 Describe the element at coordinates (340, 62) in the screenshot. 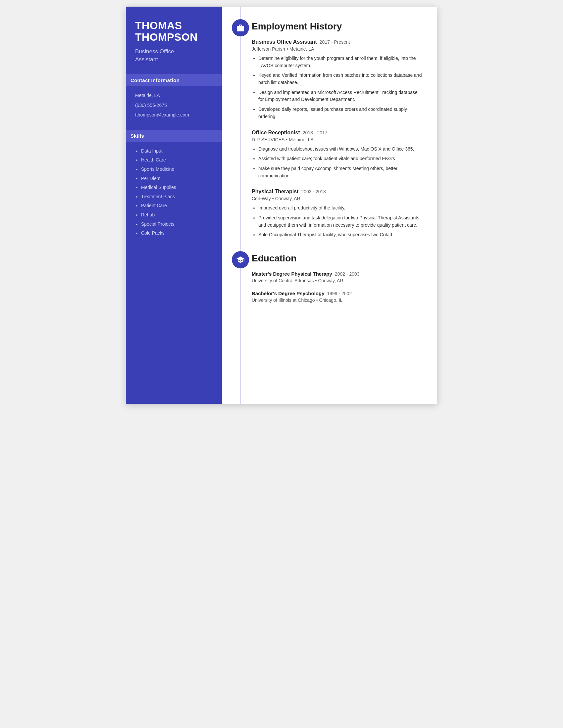

I see `job-bullet: Determine eligibility for the youth prog…` at that location.